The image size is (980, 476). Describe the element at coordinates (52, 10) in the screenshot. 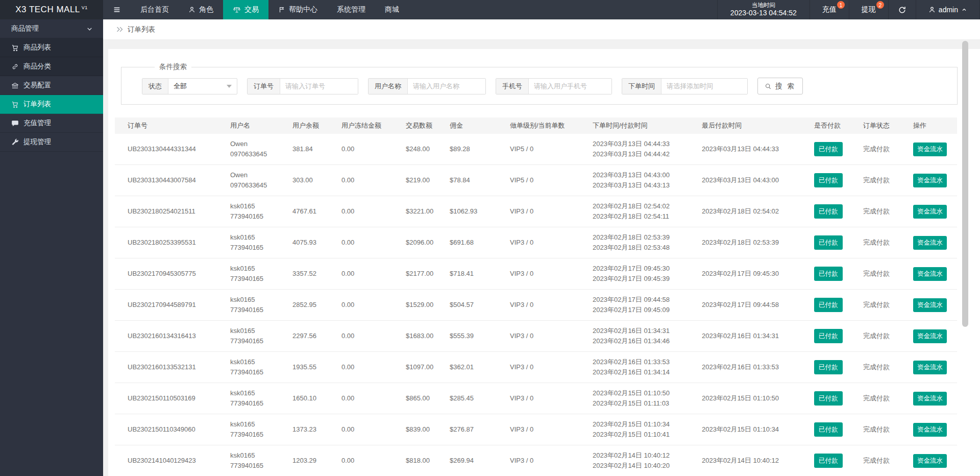

I see `app-logo: X3 TECH MALL V1` at that location.